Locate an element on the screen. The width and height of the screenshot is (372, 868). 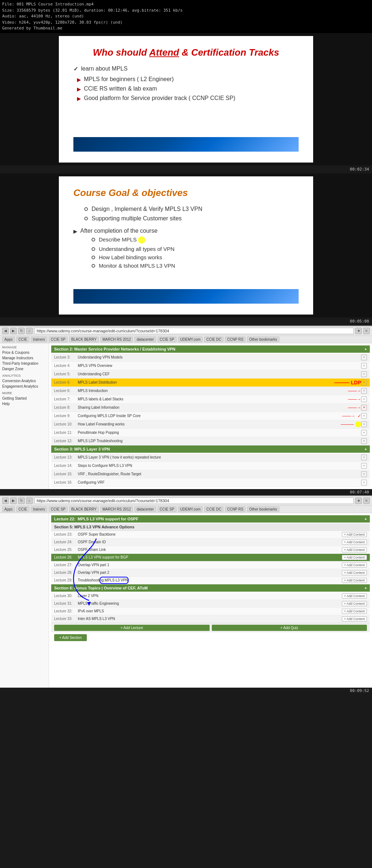
add-content-btn-33: + Add Content is located at coordinates (355, 619).